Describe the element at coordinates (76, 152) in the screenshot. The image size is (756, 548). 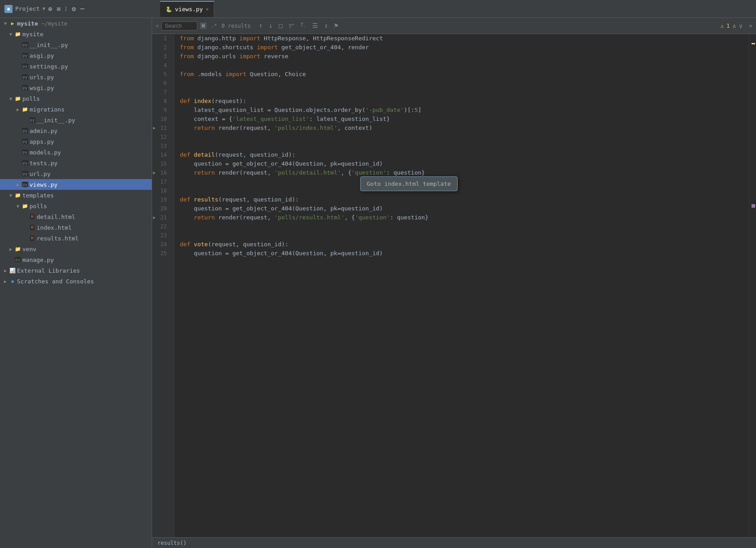
I see `tree-models-py: py models.py` at that location.